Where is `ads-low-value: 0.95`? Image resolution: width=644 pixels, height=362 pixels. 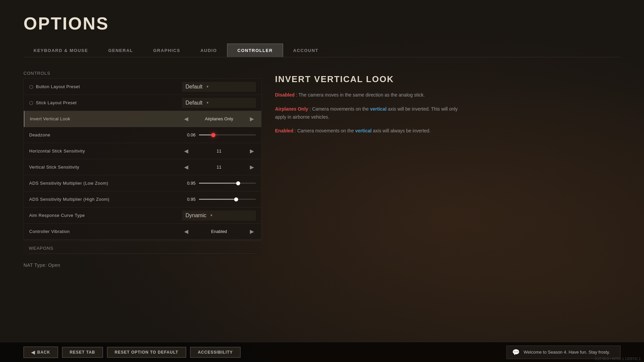 ads-low-value: 0.95 is located at coordinates (189, 183).